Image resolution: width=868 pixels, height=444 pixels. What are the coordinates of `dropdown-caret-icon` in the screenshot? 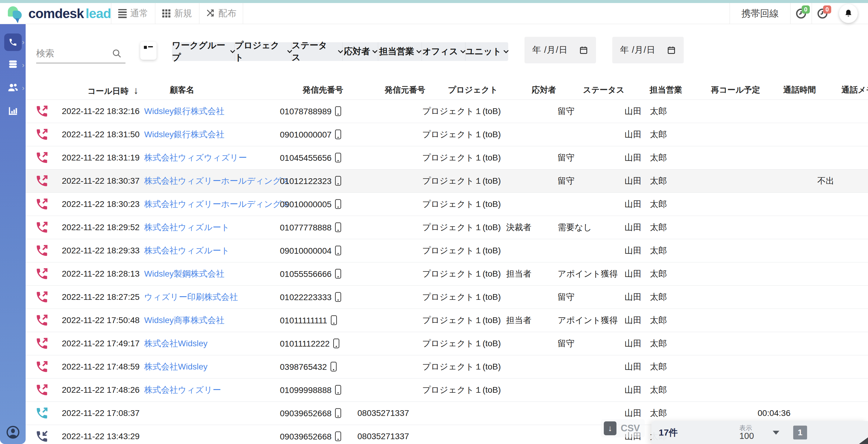 It's located at (776, 433).